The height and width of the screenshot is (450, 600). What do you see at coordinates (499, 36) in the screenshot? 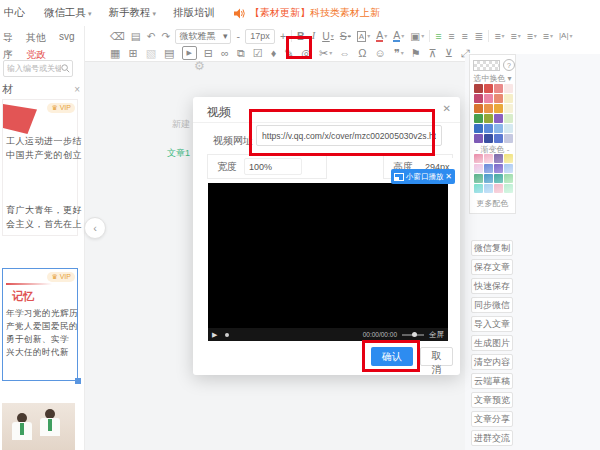
I see `line-height-icon: ≡▾` at bounding box center [499, 36].